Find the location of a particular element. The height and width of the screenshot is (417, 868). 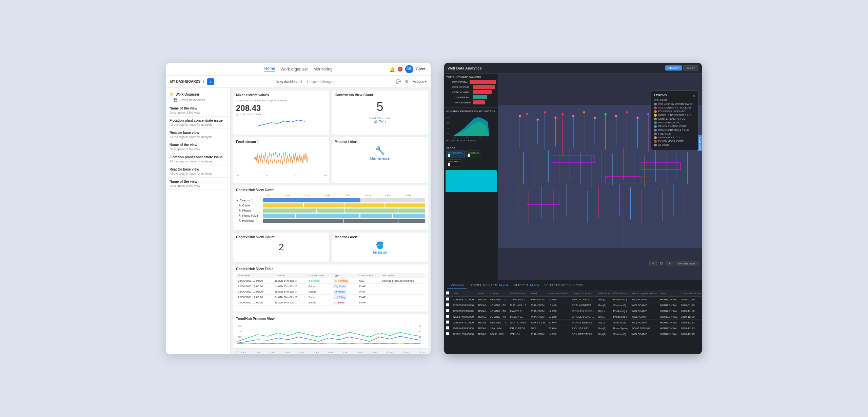

sidebar-item-5-desc: All the tags in place for analysis is located at coordinates (198, 161).